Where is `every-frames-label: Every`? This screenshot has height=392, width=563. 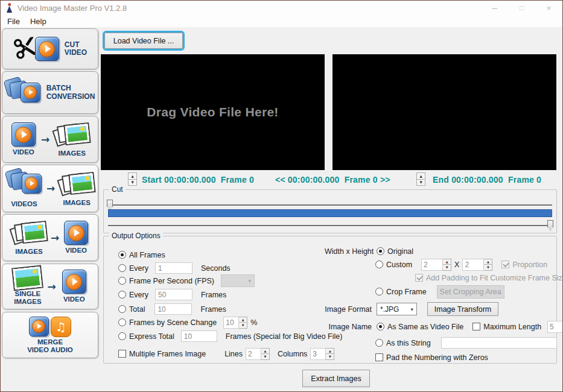 every-frames-label: Every is located at coordinates (139, 295).